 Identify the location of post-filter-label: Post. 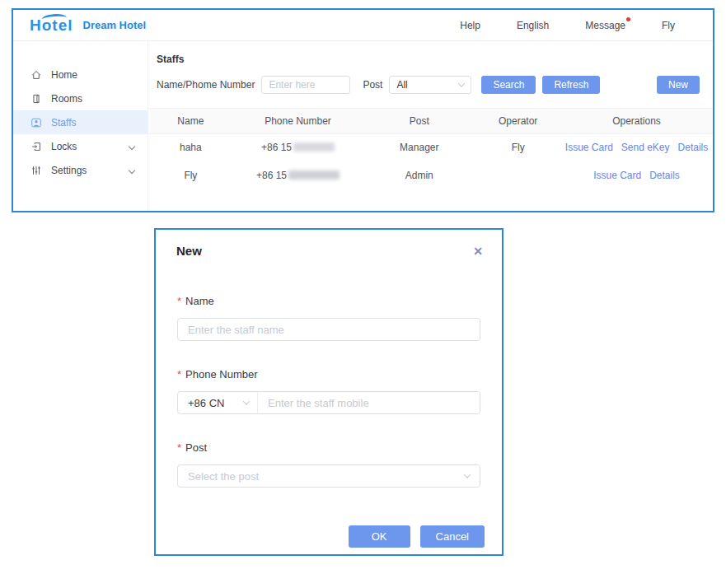
(372, 85).